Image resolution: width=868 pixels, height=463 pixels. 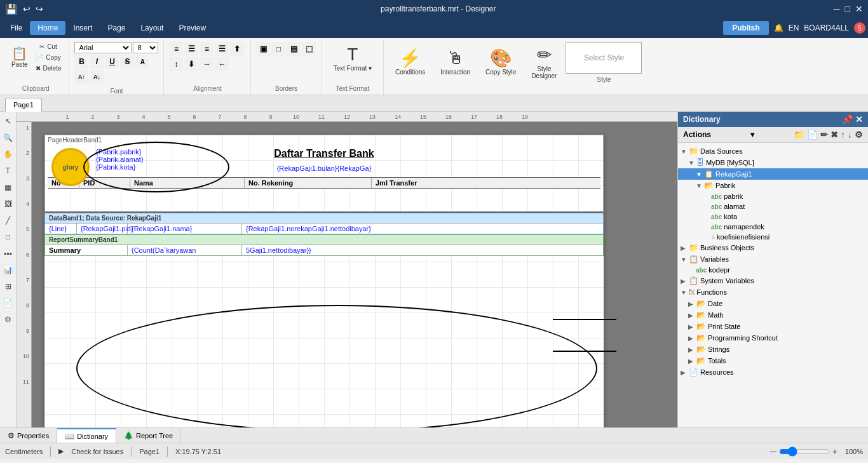 I want to click on align-right-button: ≡, so click(x=207, y=49).